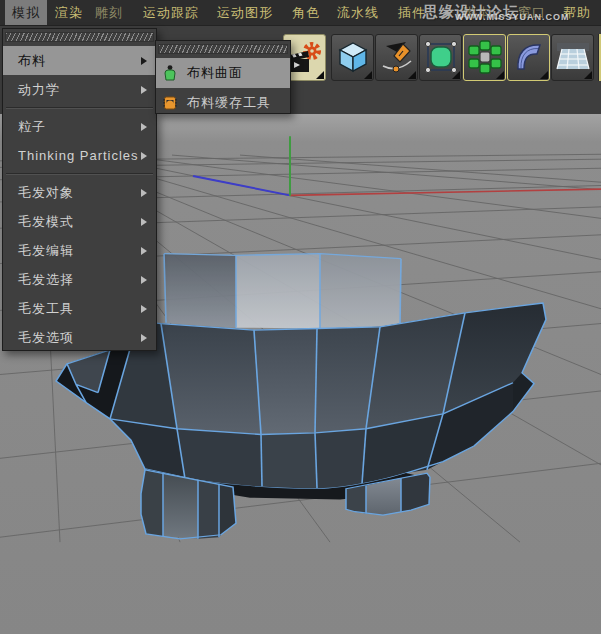 This screenshot has width=601, height=634. Describe the element at coordinates (485, 57) in the screenshot. I see `cloner-mograph-icon` at that location.